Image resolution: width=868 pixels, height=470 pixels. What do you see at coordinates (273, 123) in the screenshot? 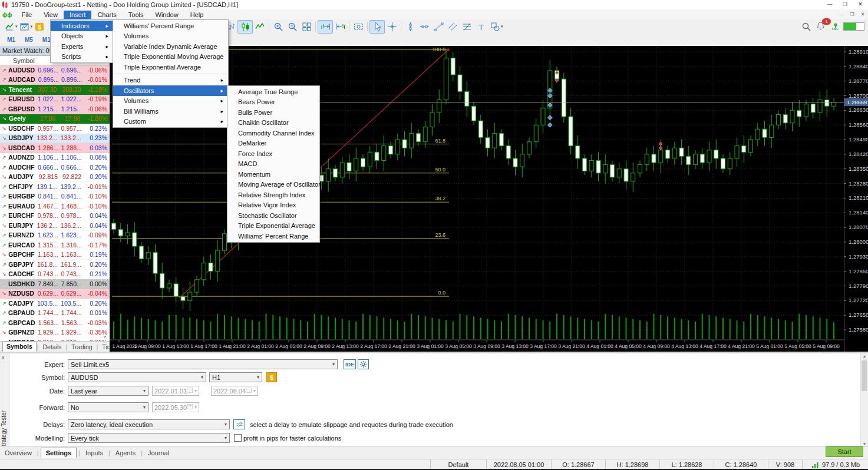
I see `menu-item-chaikin-oscillator: Chaikin Oscillator` at bounding box center [273, 123].